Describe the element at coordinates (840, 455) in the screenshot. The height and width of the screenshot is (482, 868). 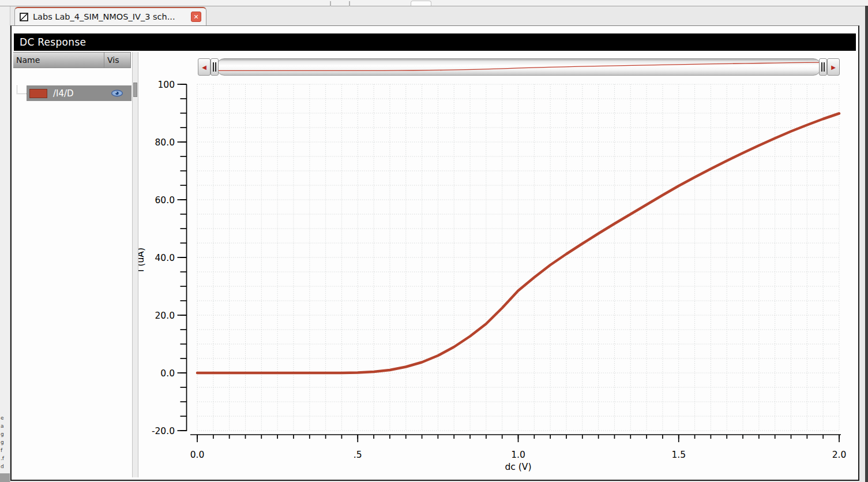
I see `svg-text: 2.0` at that location.